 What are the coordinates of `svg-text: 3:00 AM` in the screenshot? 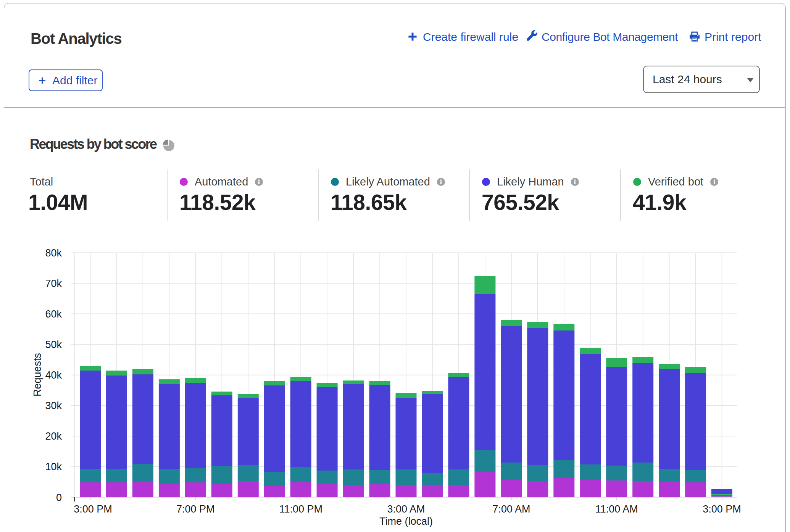 It's located at (406, 509).